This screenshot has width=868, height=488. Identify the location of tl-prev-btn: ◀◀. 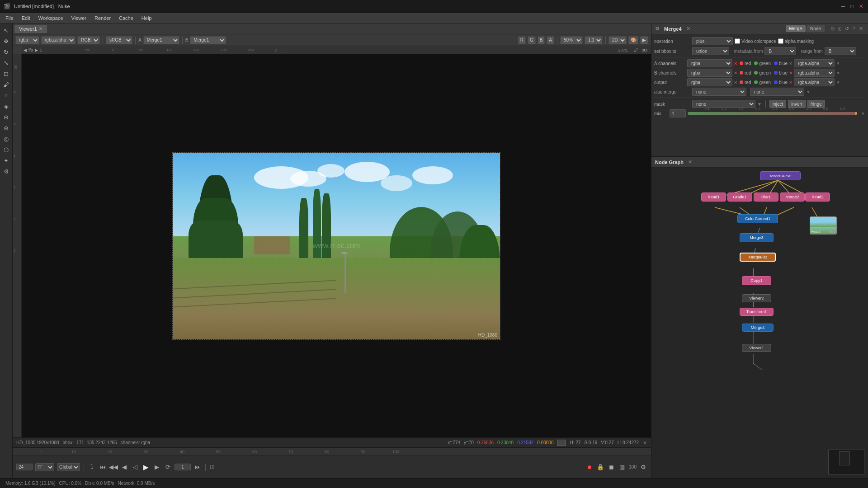
(113, 467).